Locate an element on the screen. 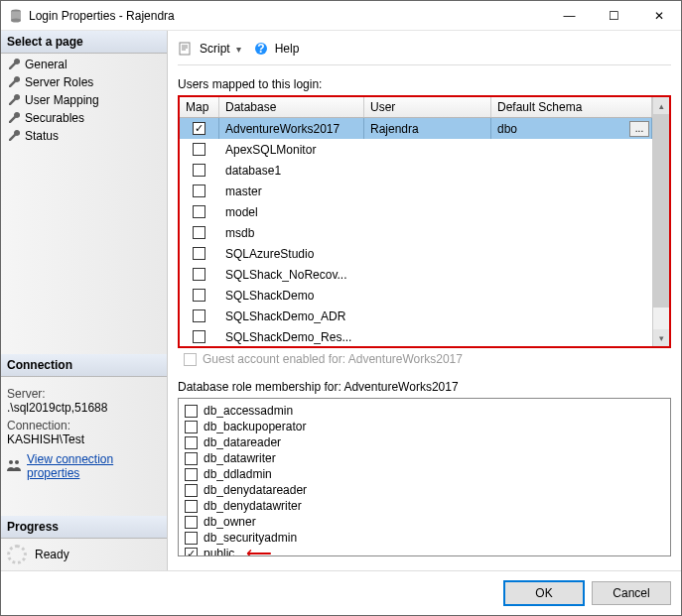 The width and height of the screenshot is (682, 616). table-row: SQLShackDemo_Res... is located at coordinates (416, 336).